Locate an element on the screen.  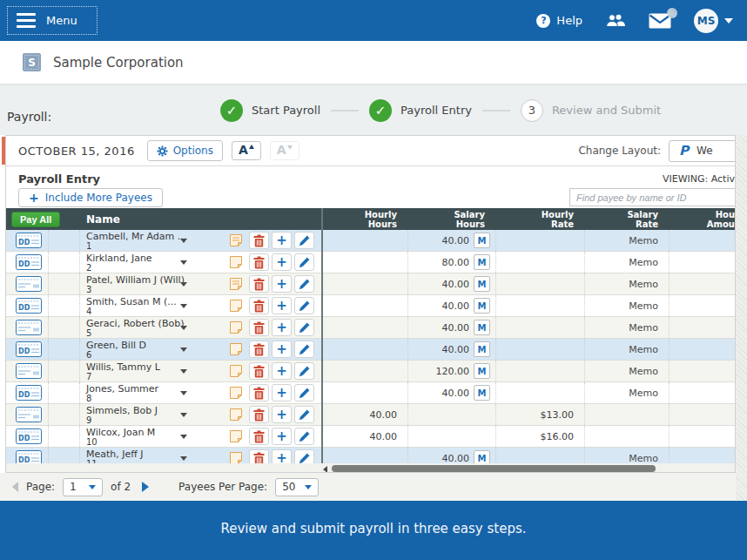
per-page-select: 50 is located at coordinates (297, 488).